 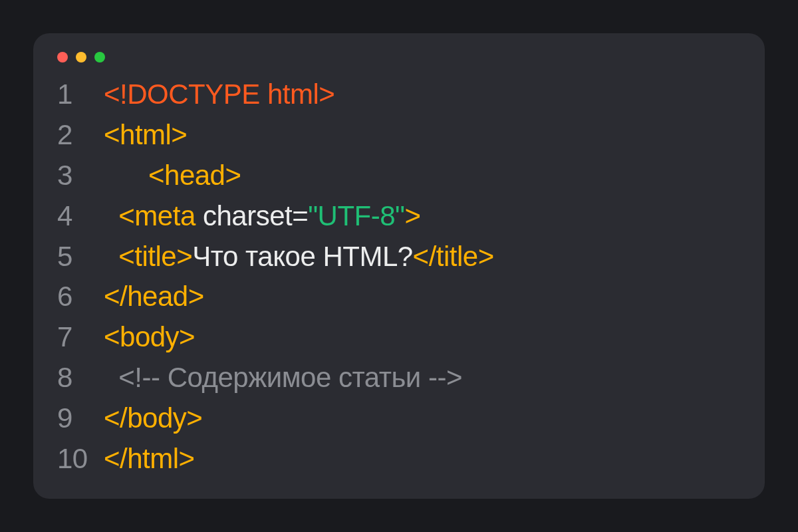 What do you see at coordinates (149, 336) in the screenshot?
I see `token-tag: <body>` at bounding box center [149, 336].